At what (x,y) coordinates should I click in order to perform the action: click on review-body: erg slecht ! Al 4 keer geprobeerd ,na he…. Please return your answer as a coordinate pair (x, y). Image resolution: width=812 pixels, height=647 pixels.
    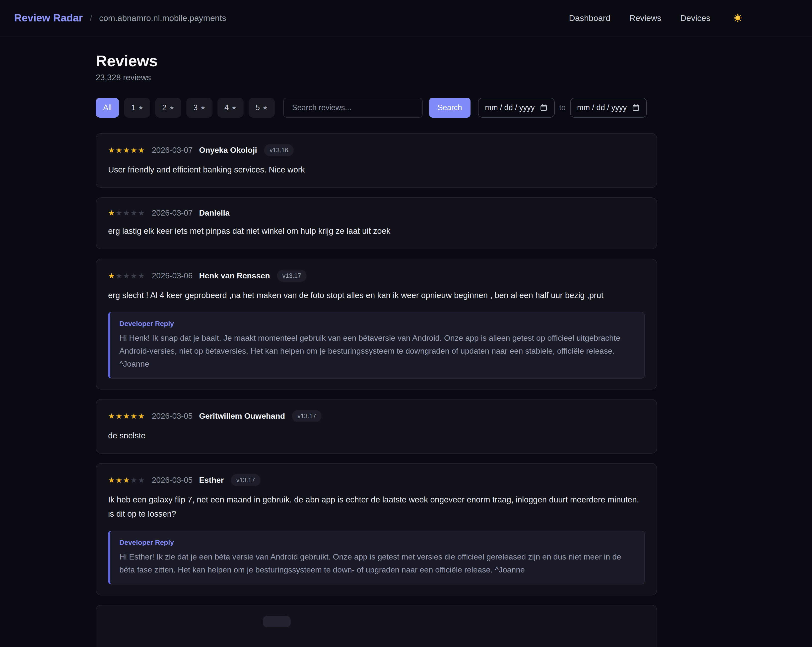
    Looking at the image, I should click on (377, 295).